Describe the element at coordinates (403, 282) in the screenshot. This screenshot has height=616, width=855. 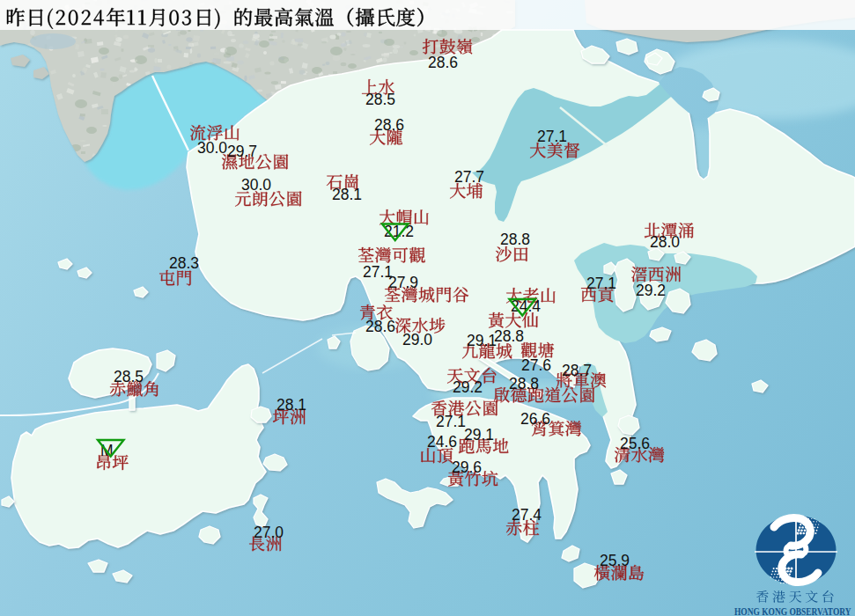
I see `svg-text: 27.9` at that location.